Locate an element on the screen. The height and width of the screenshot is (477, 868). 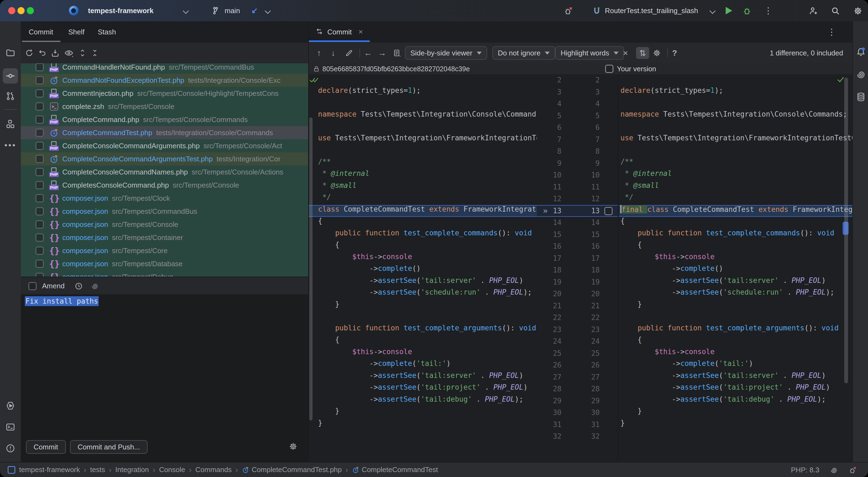
file-row: CompleteCommandTest.phptests/Integration… is located at coordinates (164, 133).